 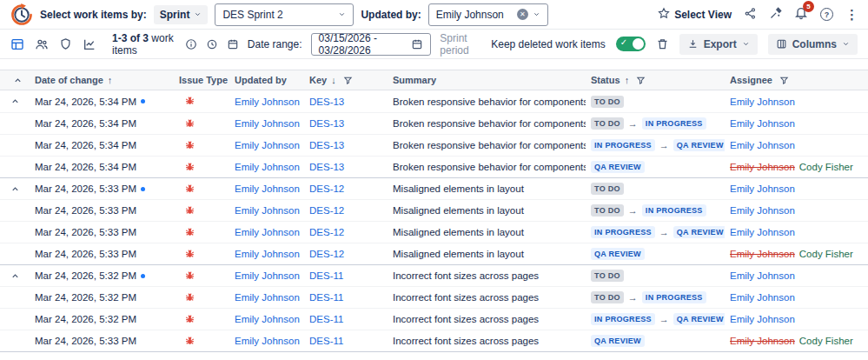 I want to click on updated-by-select: Emily Johnson ✕, so click(x=488, y=15).